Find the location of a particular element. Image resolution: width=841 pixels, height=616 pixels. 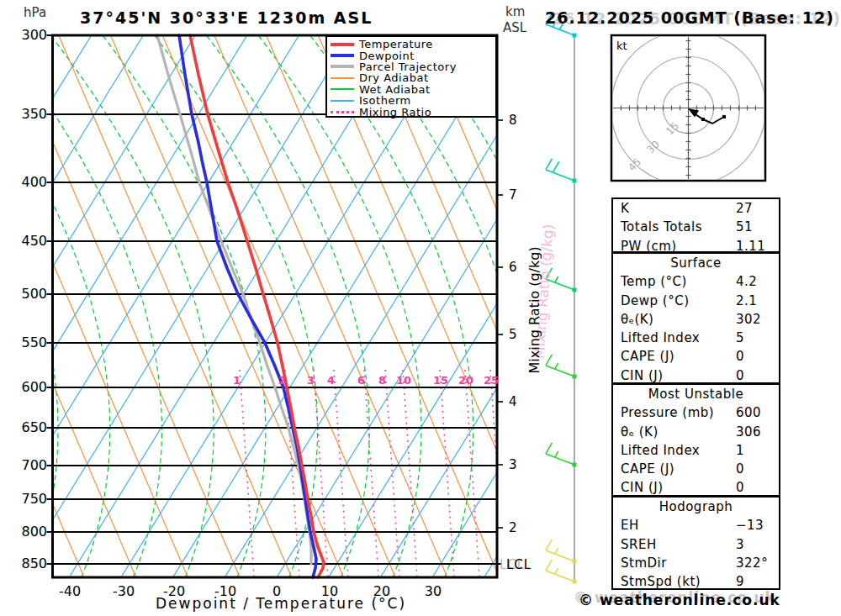

table-row-label: Dewp (°C) is located at coordinates (655, 301).